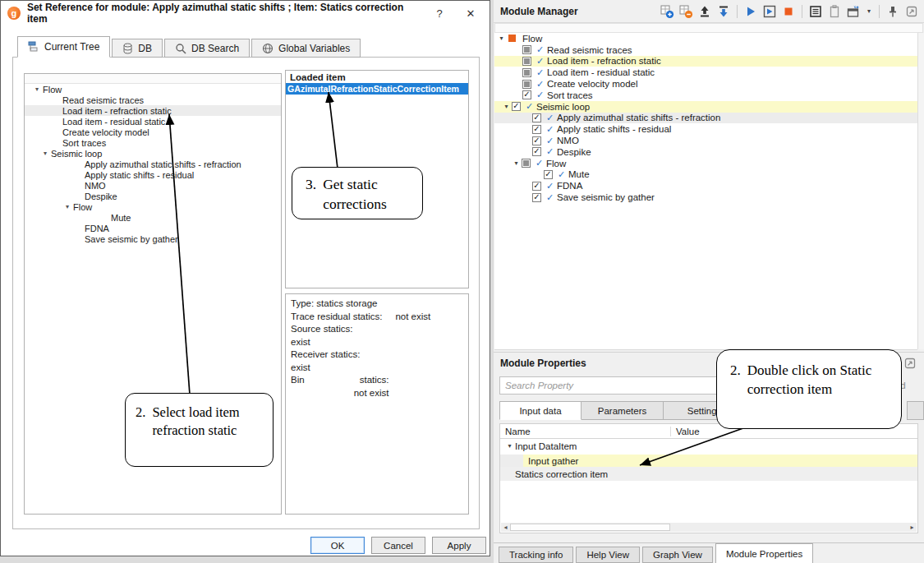 The image size is (924, 563). I want to click on tab-current-tree: Current Tree, so click(64, 47).